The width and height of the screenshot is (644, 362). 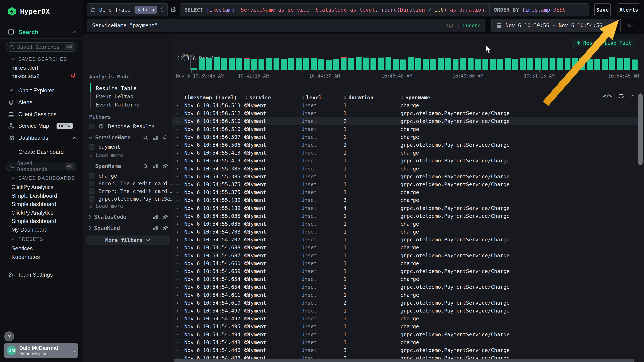 I want to click on histogram, so click(x=416, y=63).